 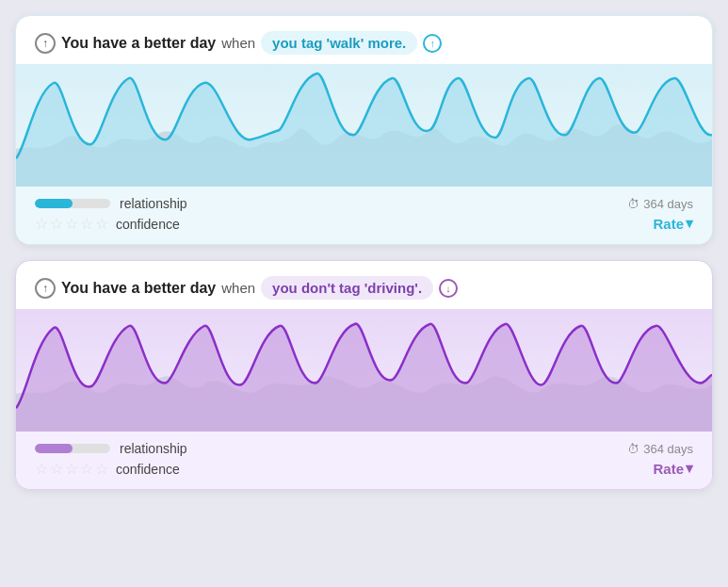 I want to click on days-text: ⏱ 364 days, so click(x=660, y=204).